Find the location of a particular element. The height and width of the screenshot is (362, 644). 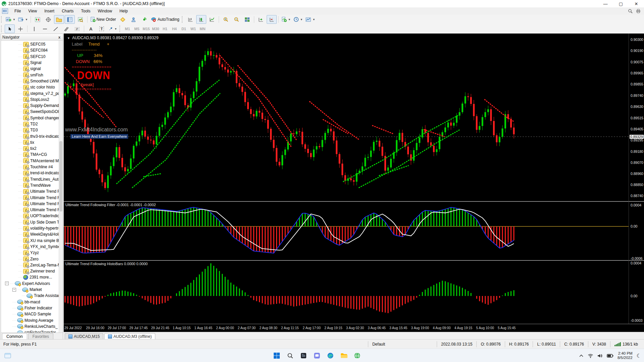

timeframe-m30: M30 is located at coordinates (156, 29).